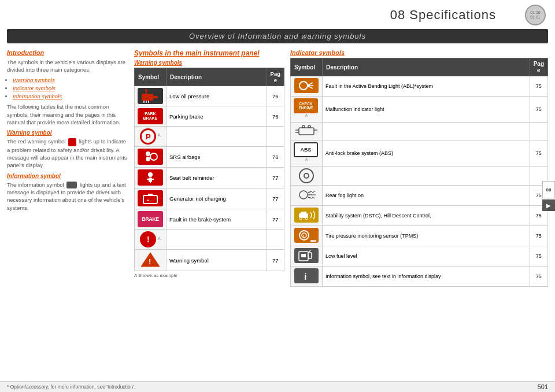 The height and width of the screenshot is (392, 555). I want to click on page-header: 08 Specifications 01 10 01 01, so click(278, 14).